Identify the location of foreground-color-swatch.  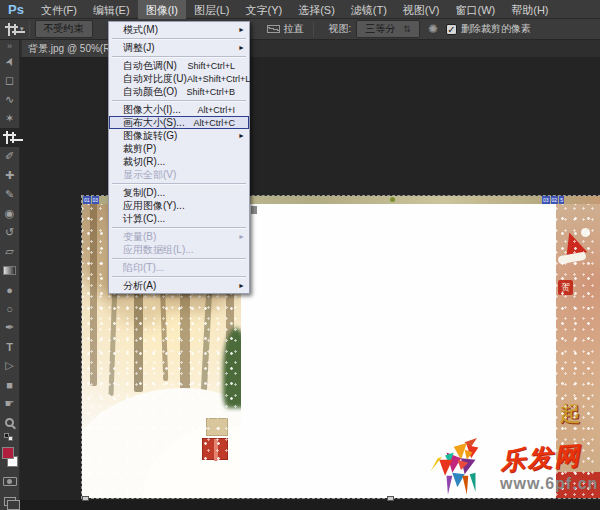
(8, 453).